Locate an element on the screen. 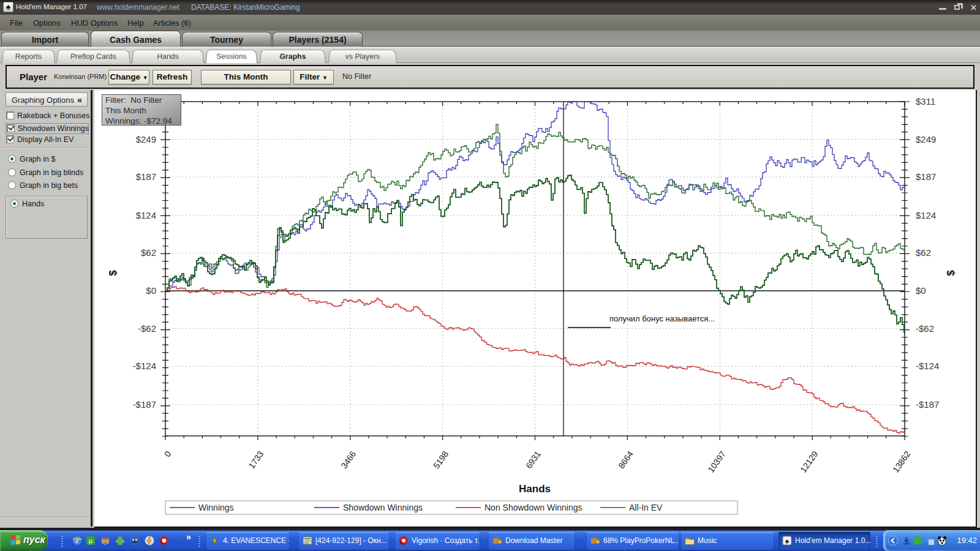 The width and height of the screenshot is (980, 551). svg-text: 3466 is located at coordinates (348, 459).